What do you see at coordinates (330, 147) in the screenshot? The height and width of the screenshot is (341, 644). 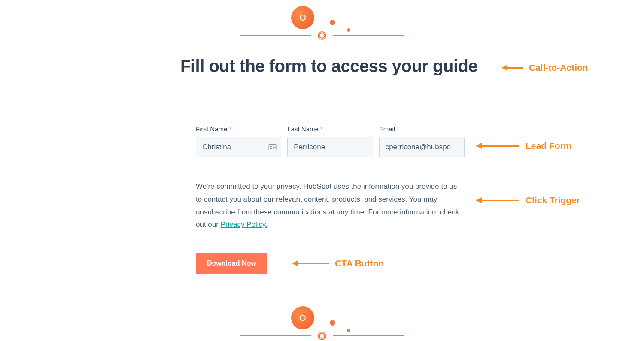 I see `last-name-input` at bounding box center [330, 147].